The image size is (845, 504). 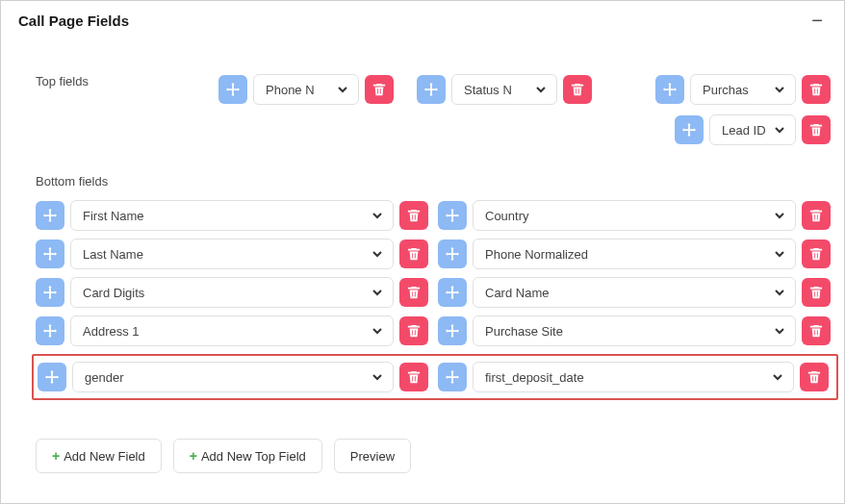 What do you see at coordinates (127, 81) in the screenshot?
I see `top-fields-label: Top fields` at bounding box center [127, 81].